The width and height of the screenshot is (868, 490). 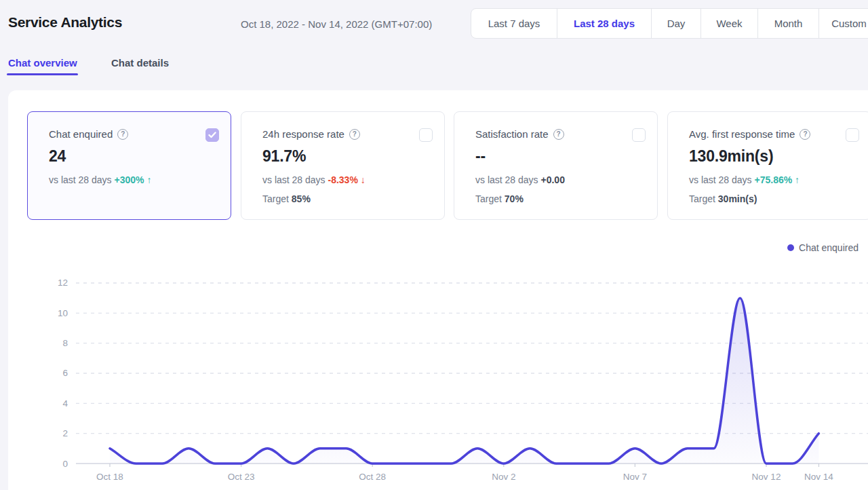 What do you see at coordinates (499, 199) in the screenshot?
I see `metric-target: Target 70%` at bounding box center [499, 199].